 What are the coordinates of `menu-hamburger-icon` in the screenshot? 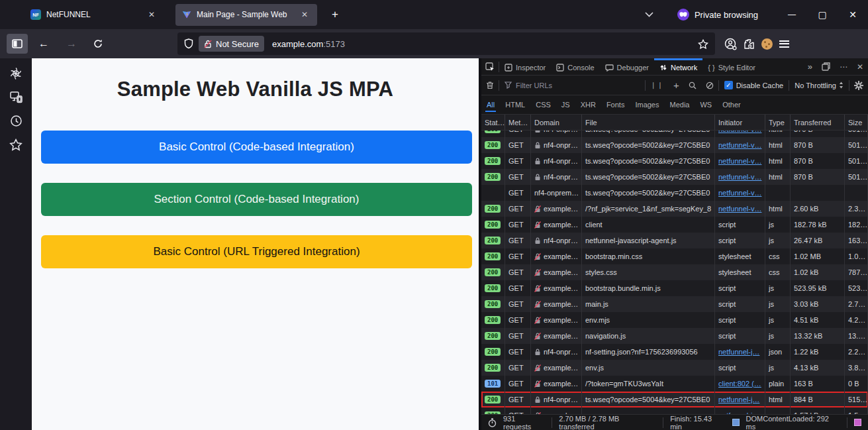 It's located at (784, 44).